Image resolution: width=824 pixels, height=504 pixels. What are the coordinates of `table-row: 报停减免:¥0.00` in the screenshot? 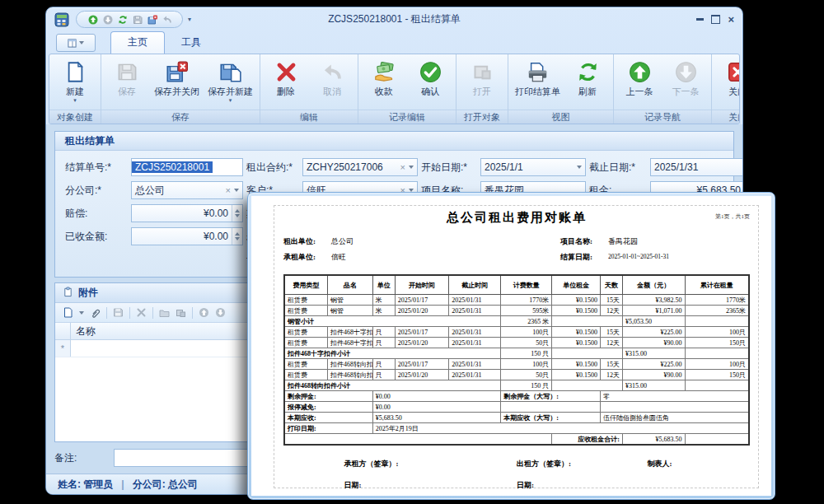 It's located at (517, 407).